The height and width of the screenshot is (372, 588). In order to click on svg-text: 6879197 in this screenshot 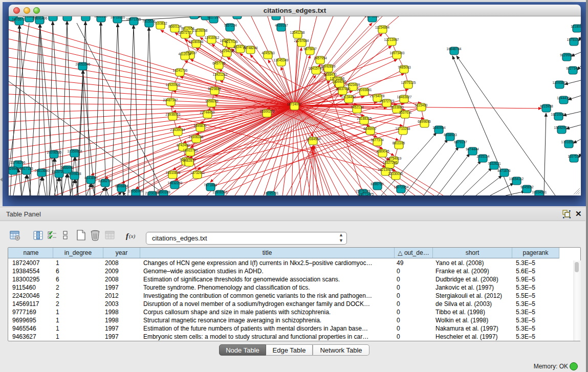, I will do `click(461, 142)`.